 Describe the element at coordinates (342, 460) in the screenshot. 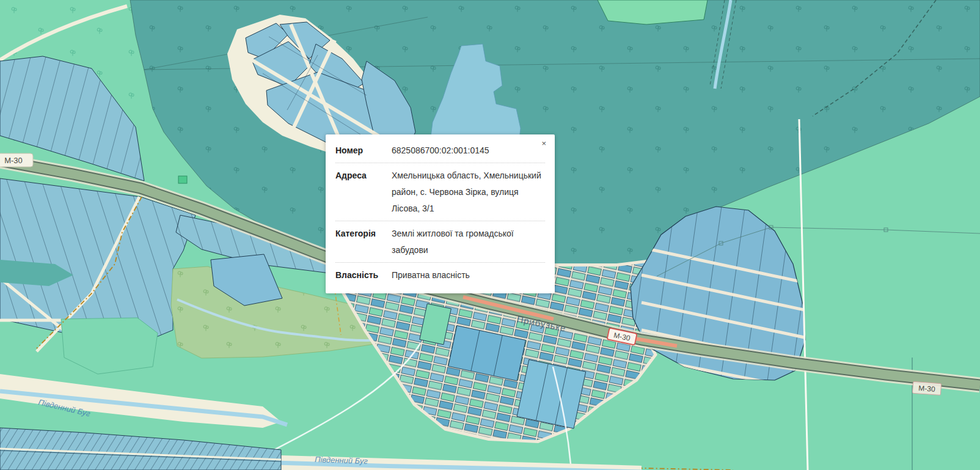

I see `river-name-label-2: Південний Буг` at that location.